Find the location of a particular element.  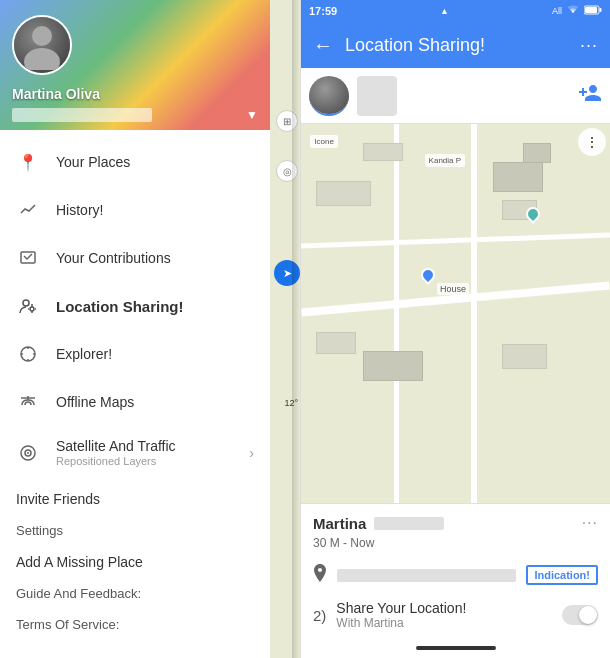

app-bar: ← Location Sharing! ··· is located at coordinates (456, 45).